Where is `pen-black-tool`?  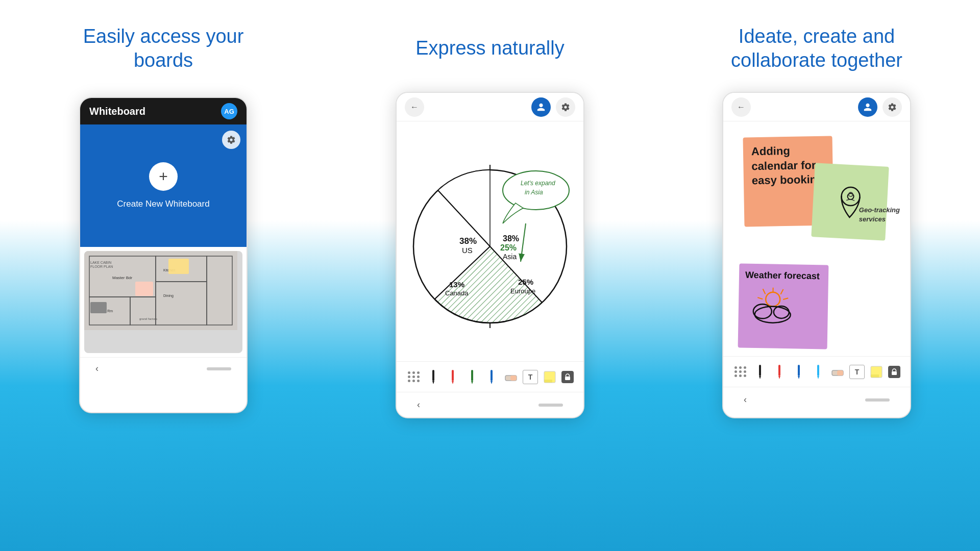
pen-black-tool is located at coordinates (433, 377).